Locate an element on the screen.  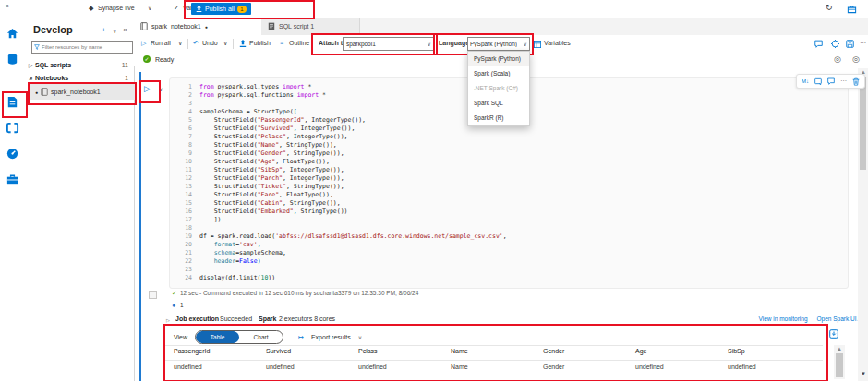
run-cell-button: ▷ is located at coordinates (148, 89).